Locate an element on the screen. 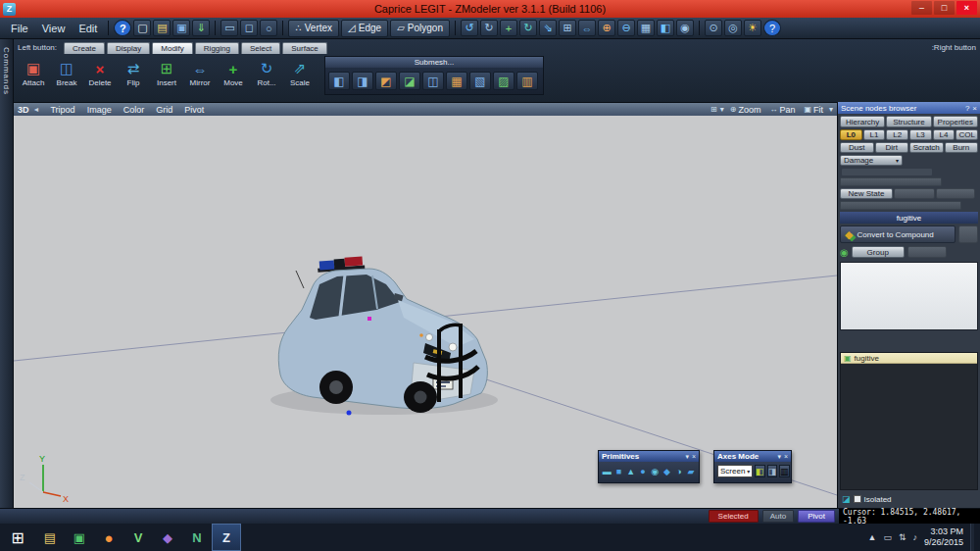 The width and height of the screenshot is (980, 551). panel-close-icon: × is located at coordinates (974, 108).